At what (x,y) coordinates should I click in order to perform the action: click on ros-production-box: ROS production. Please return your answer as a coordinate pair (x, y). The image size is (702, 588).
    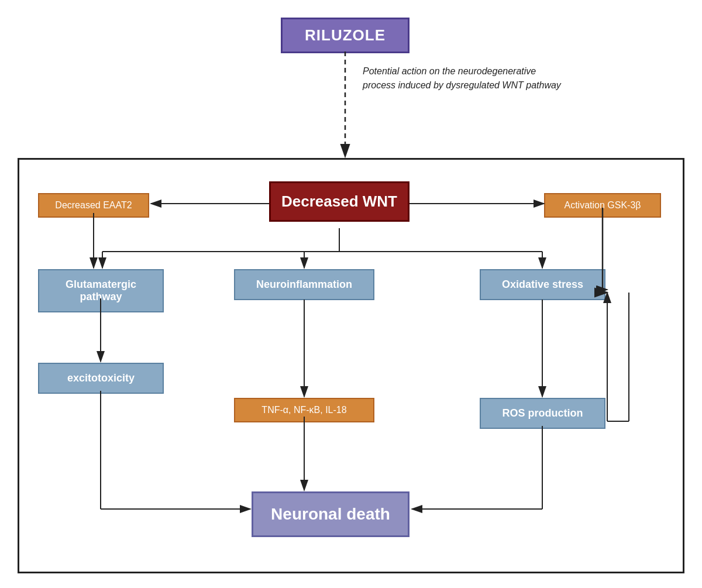
    Looking at the image, I should click on (543, 413).